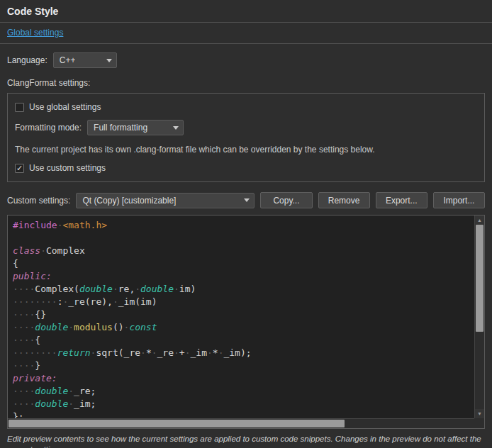 Image resolution: width=492 pixels, height=448 pixels. Describe the element at coordinates (401, 200) in the screenshot. I see `export-button: Export...` at that location.